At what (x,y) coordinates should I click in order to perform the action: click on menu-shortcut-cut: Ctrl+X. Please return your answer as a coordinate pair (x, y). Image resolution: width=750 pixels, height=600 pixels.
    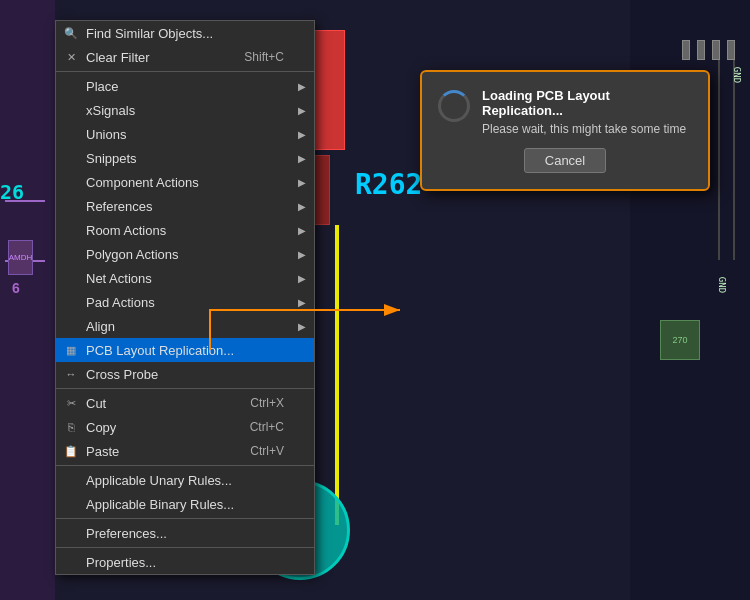
    Looking at the image, I should click on (277, 403).